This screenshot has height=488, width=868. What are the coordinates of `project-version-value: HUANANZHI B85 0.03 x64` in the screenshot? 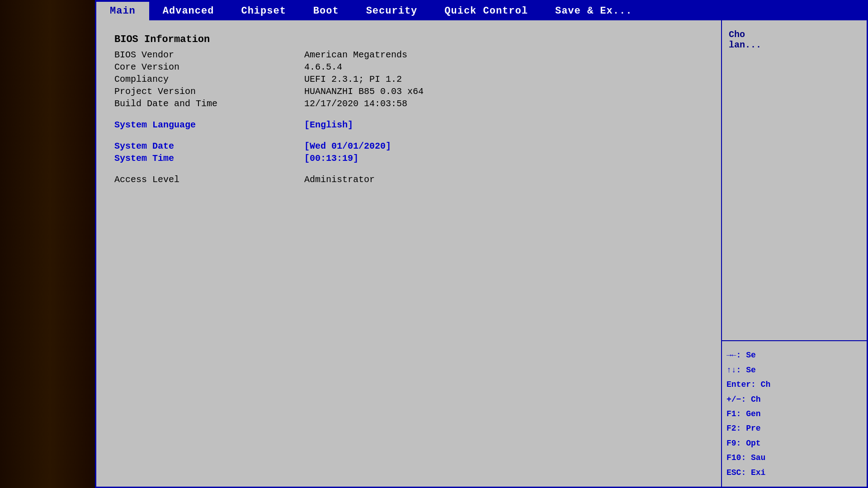 It's located at (364, 91).